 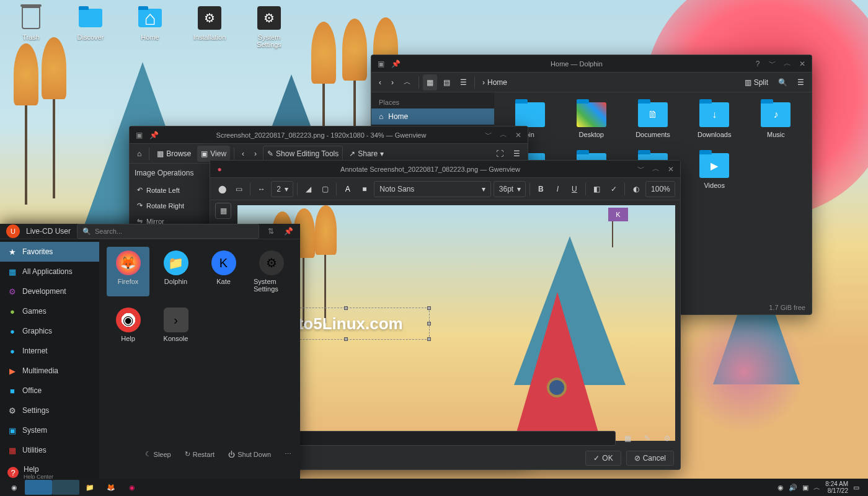 I want to click on dolphin-titlebar: ▣ 📌 Home — Dolphin ? ﹀ ︿ ✕, so click(x=591, y=64).